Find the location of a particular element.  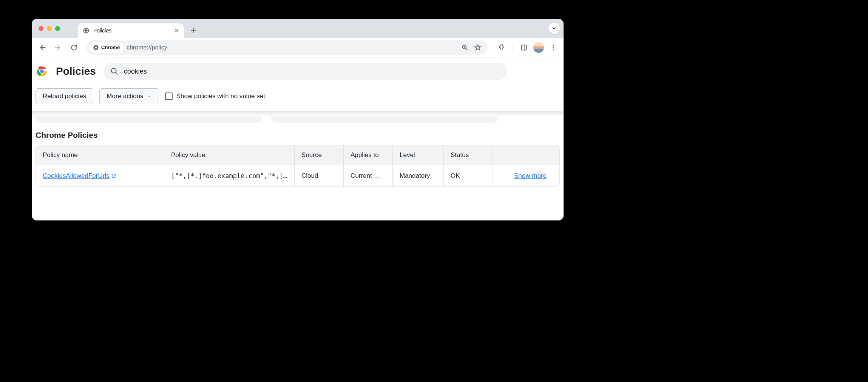

cell-policy-name: CookiesAllowedForUrls is located at coordinates (100, 176).